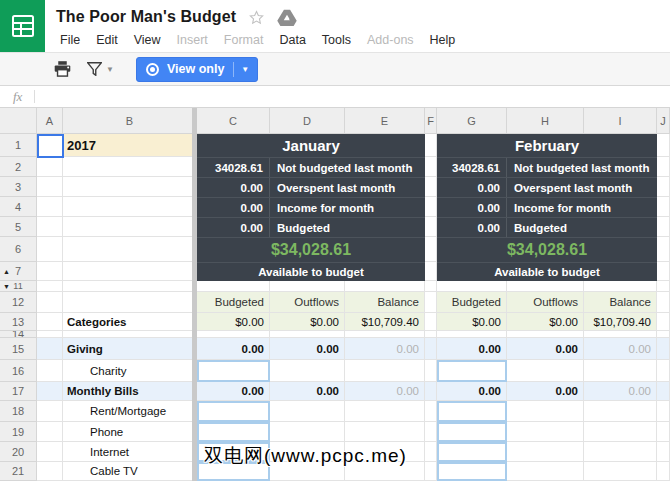 The height and width of the screenshot is (481, 670). Describe the element at coordinates (130, 322) in the screenshot. I see `cell-B13: Categories` at that location.